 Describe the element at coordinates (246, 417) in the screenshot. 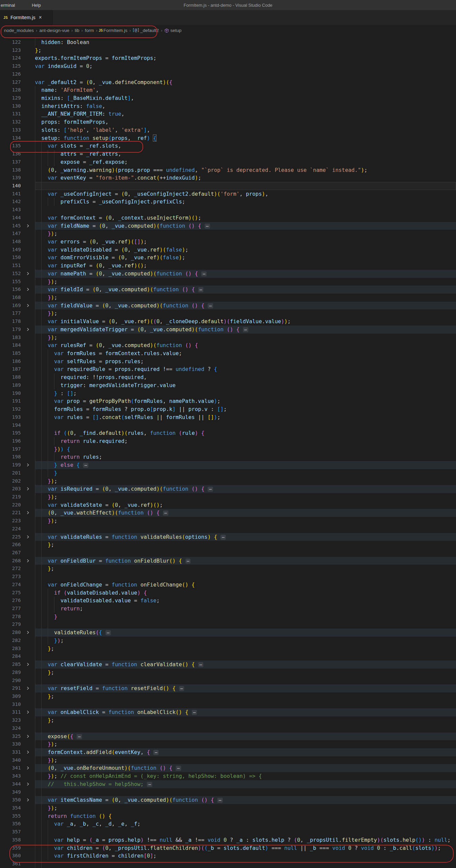

I see `code-line-text: var rules = [].concat(selfRules || formR…` at that location.